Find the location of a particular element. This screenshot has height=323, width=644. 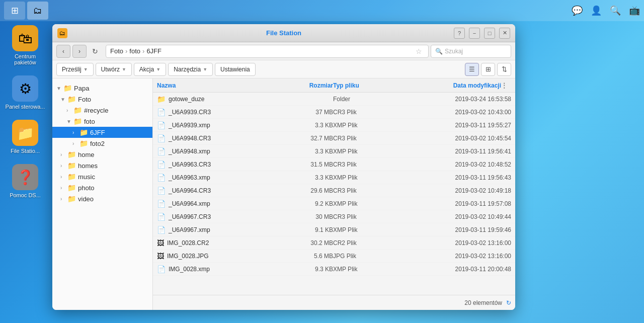

list-view-button: ☰ is located at coordinates (472, 69).